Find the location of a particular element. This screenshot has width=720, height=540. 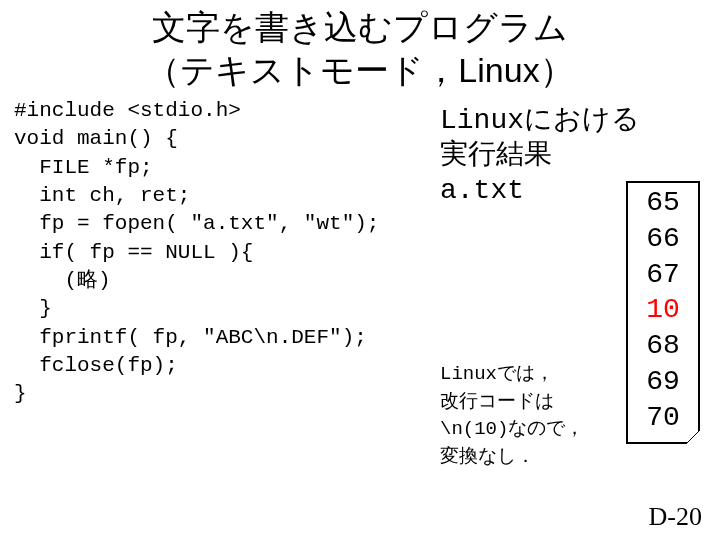

note-text: Linuxでは， 改行コードは \n(10)なので， 変換なし． is located at coordinates (512, 416).